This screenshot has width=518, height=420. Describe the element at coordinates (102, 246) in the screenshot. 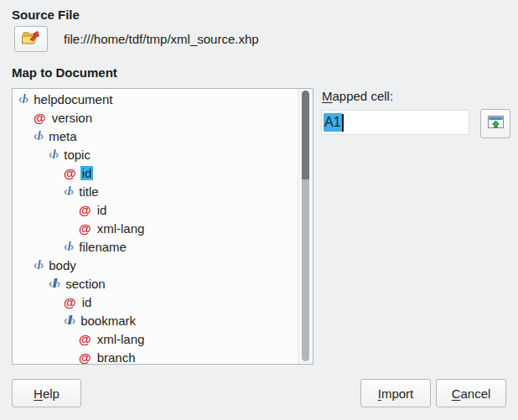

I see `tree-node-label: filename` at that location.